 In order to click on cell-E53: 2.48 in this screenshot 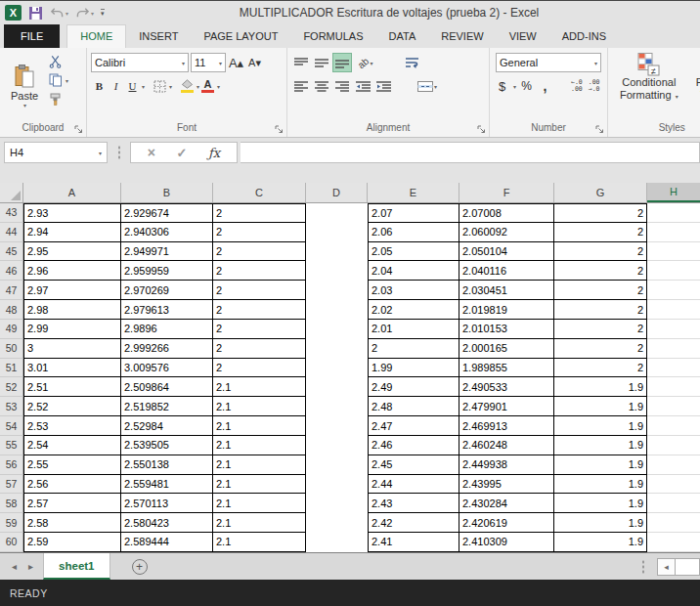, I will do `click(414, 407)`.